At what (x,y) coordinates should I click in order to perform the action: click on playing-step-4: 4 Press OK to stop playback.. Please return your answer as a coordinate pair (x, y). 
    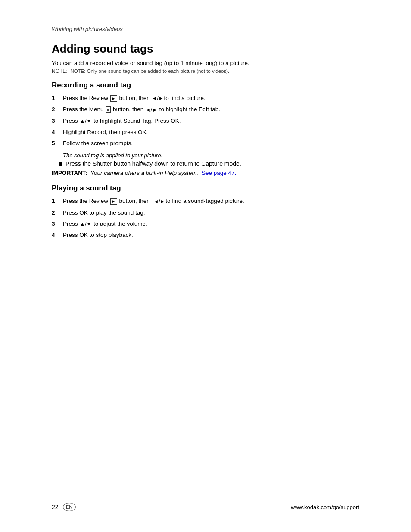
    Looking at the image, I should click on (206, 235).